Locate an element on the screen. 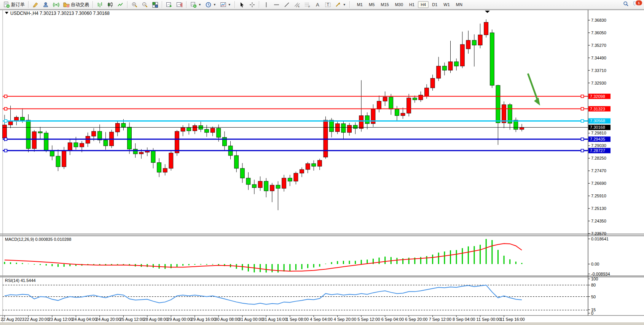 This screenshot has height=325, width=644. macd-label: MACD(12,26,9) 0.000835 0.010288 is located at coordinates (38, 239).